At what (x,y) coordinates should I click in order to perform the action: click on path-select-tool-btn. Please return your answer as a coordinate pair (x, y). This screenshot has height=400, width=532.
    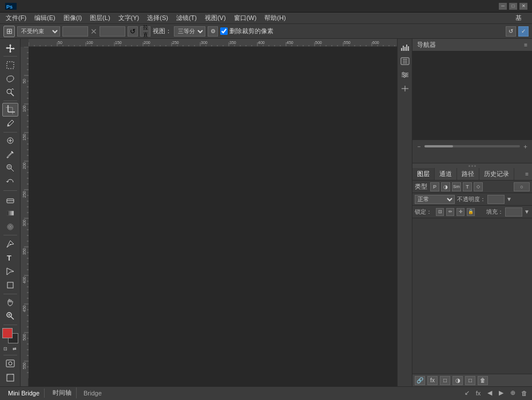
    Looking at the image, I should click on (10, 272).